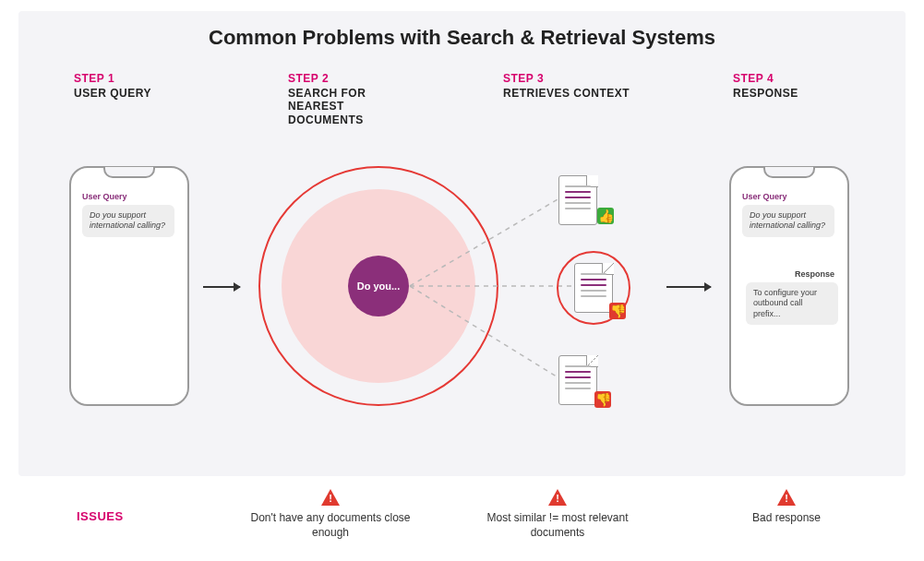 The image size is (924, 561). What do you see at coordinates (462, 38) in the screenshot?
I see `page-title: Common Problems with Search & Retrieval …` at bounding box center [462, 38].